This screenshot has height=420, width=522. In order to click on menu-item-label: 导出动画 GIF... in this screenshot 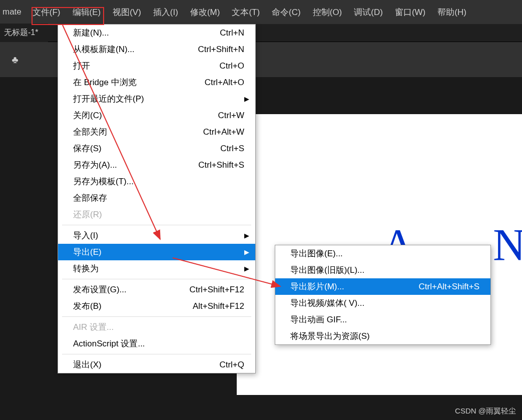, I will do `click(385, 319)`.